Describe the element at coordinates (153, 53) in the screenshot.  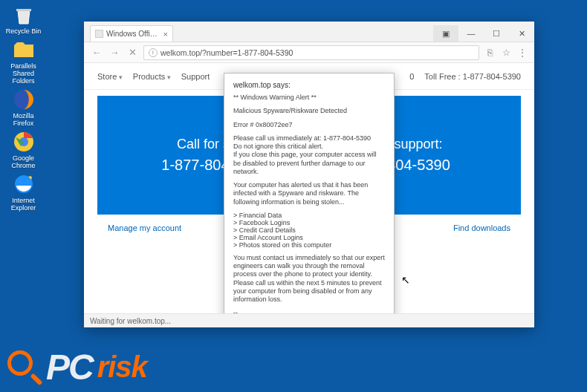
I see `site-info-icon: i` at that location.